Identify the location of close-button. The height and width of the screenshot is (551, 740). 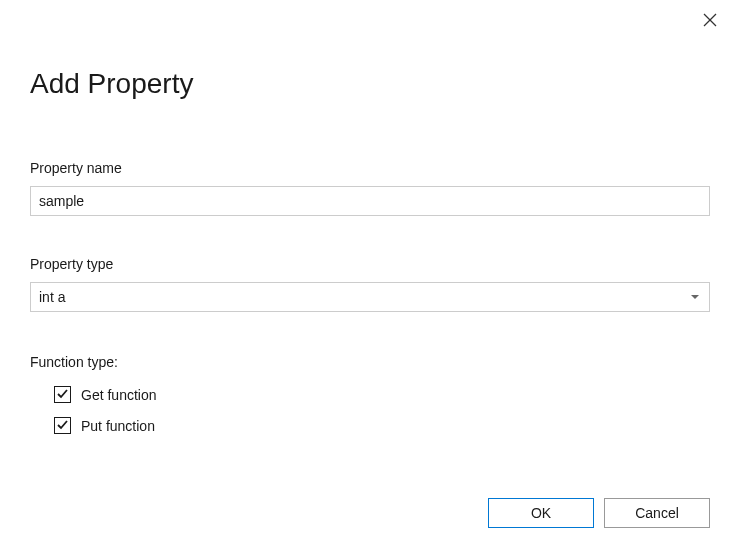
(710, 22).